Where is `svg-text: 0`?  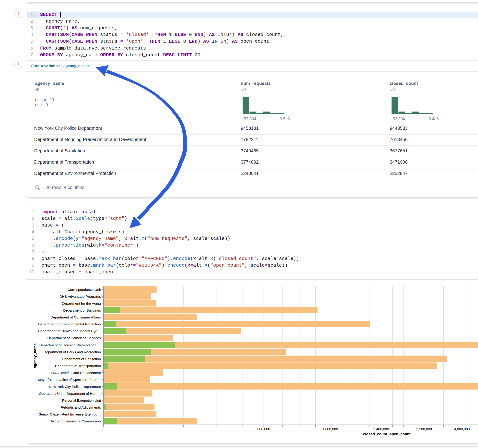 svg-text: 0 is located at coordinates (103, 429).